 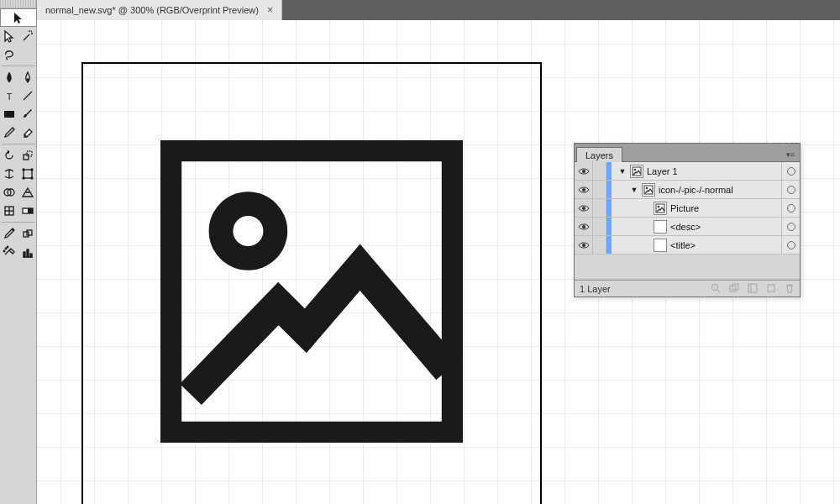 I want to click on layers-panel-footer: 1 Layer, so click(x=687, y=288).